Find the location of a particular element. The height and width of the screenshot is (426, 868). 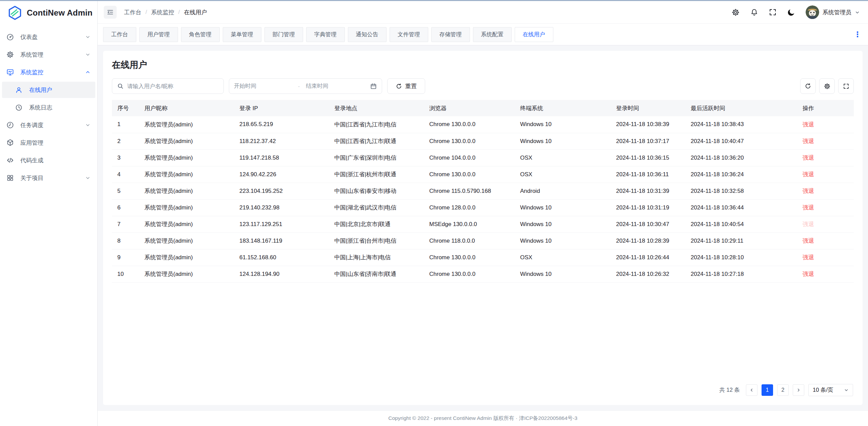

page-size-select: 10 条/页 is located at coordinates (831, 390).